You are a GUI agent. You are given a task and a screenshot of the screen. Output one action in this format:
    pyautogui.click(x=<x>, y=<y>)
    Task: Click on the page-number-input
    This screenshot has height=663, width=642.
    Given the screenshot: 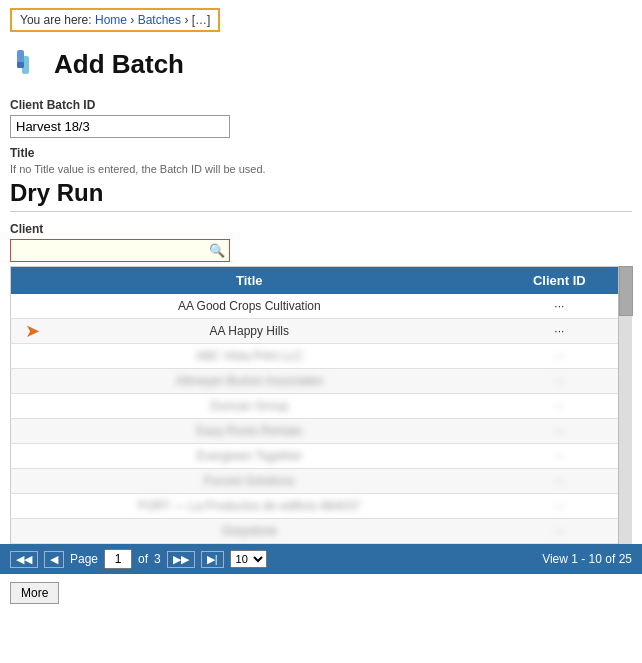 What is the action you would take?
    pyautogui.click(x=118, y=559)
    